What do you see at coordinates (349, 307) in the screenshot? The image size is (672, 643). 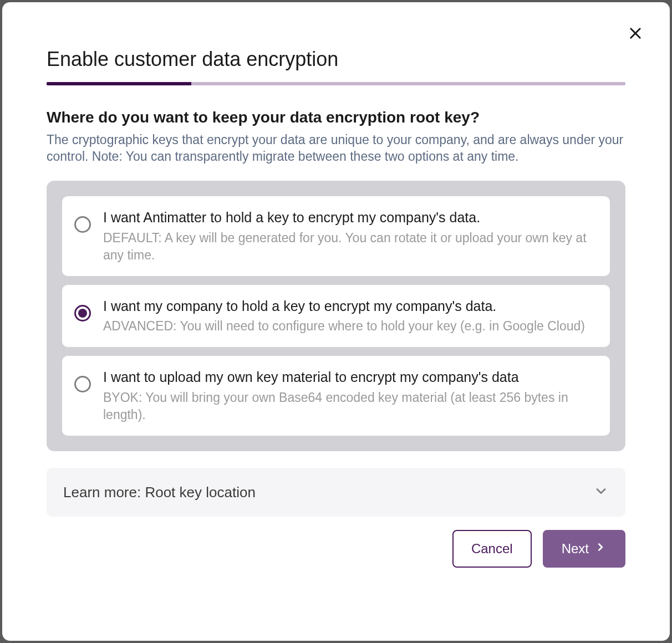 I see `option-title: I want my company to hold a key to encry…` at bounding box center [349, 307].